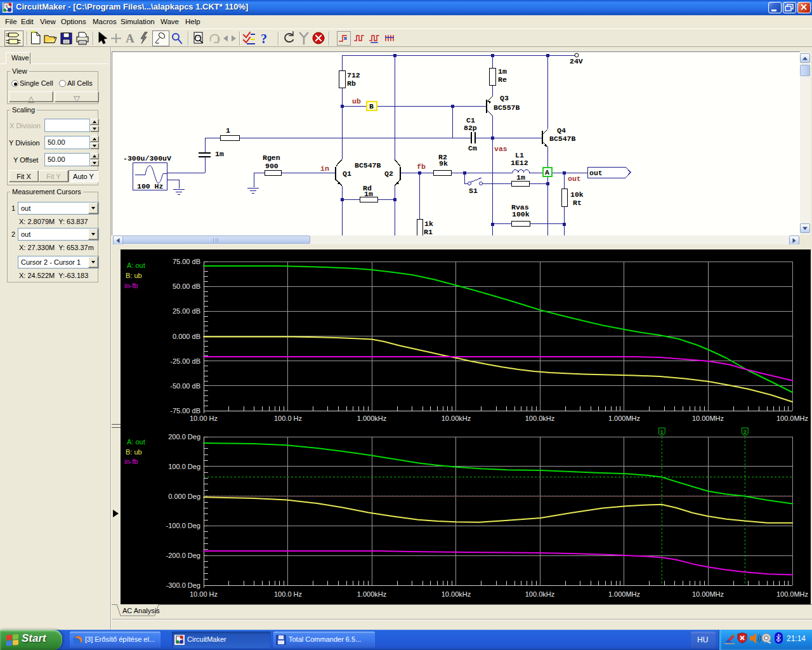 This screenshot has width=812, height=650. What do you see at coordinates (372, 107) in the screenshot?
I see `svg-text: B` at bounding box center [372, 107].